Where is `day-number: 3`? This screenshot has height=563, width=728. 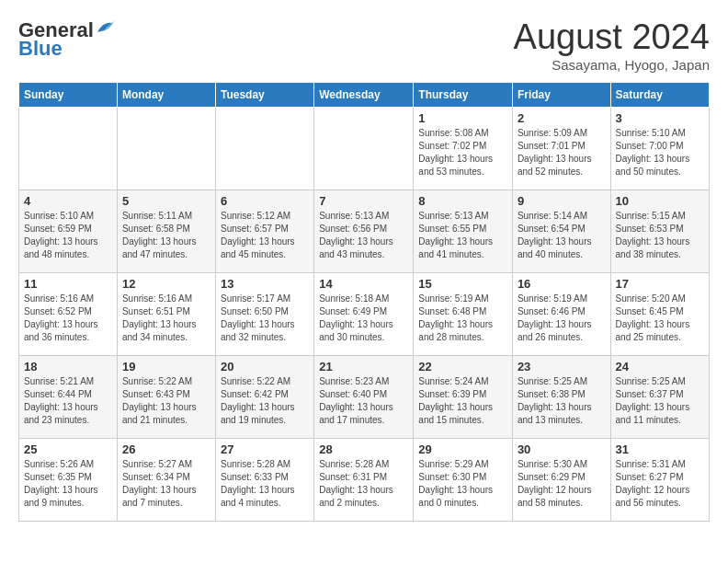
day-number: 3 is located at coordinates (660, 118).